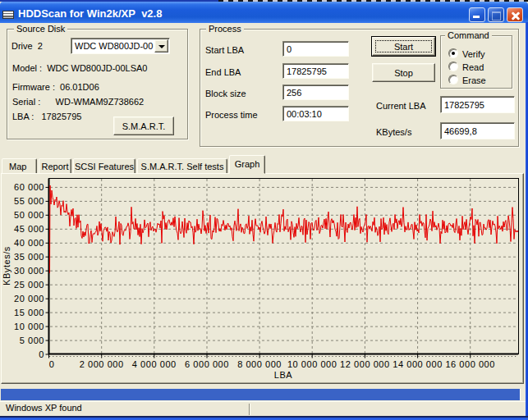  Describe the element at coordinates (30, 299) in the screenshot. I see `svg-text: 20 000` at that location.